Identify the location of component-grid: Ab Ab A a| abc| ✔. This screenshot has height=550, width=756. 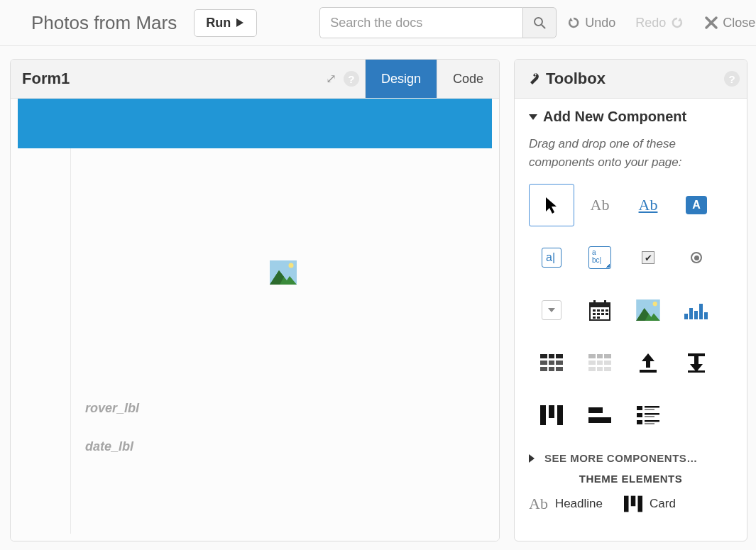
(630, 310).